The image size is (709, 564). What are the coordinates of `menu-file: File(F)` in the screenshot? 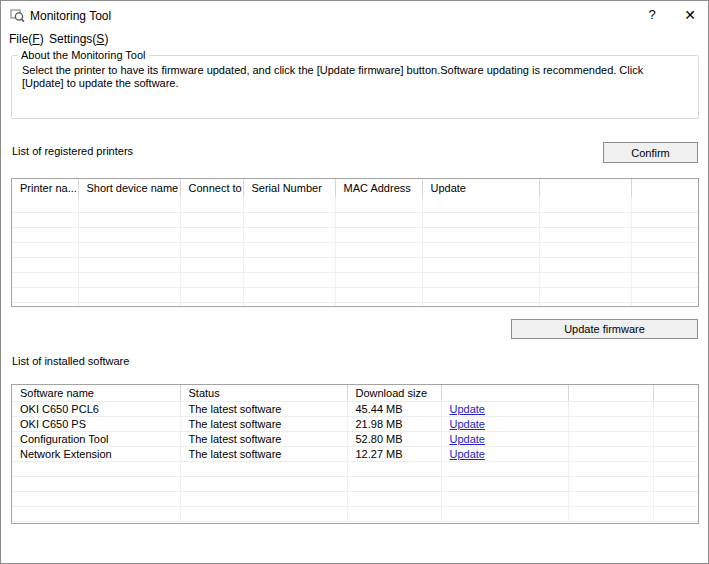 It's located at (26, 39).